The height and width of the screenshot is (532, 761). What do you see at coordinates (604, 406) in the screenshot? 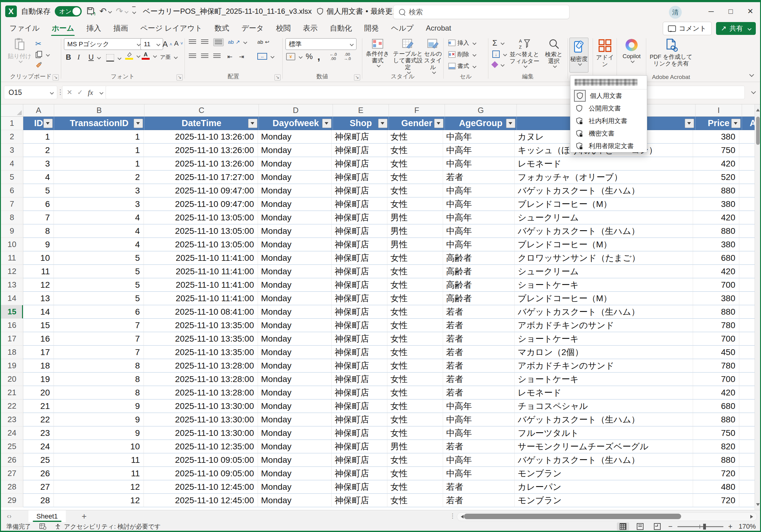
I see `cell: チョコスペシャル` at bounding box center [604, 406].